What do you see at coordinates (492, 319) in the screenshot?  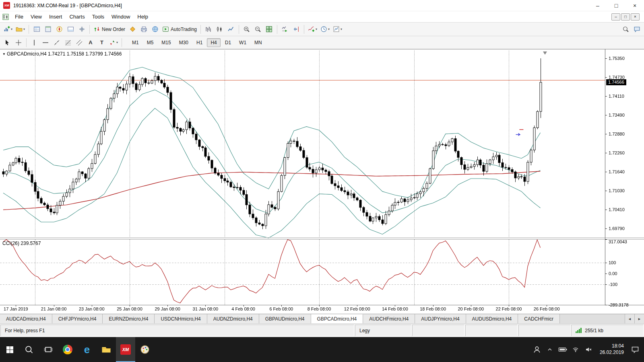 I see `chart-tab-audusdmicro: AUDUSDmicro,H4` at bounding box center [492, 319].